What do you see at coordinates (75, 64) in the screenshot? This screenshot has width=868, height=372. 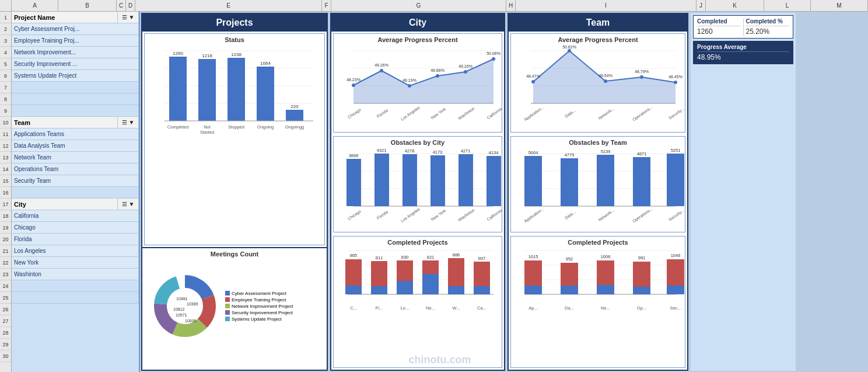 I see `project-item-4-row: Security Improvement ...` at bounding box center [75, 64].